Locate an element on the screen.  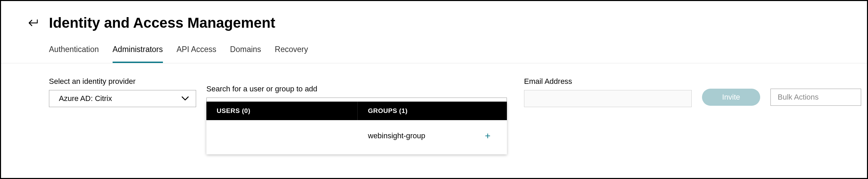
groups-header: GROUPS (1) is located at coordinates (432, 111).